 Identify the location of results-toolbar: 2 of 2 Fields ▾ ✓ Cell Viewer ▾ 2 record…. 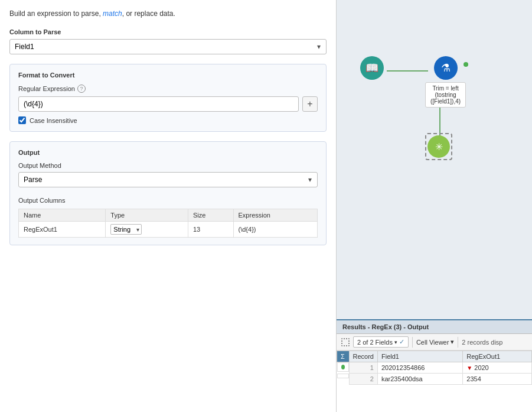
(435, 342).